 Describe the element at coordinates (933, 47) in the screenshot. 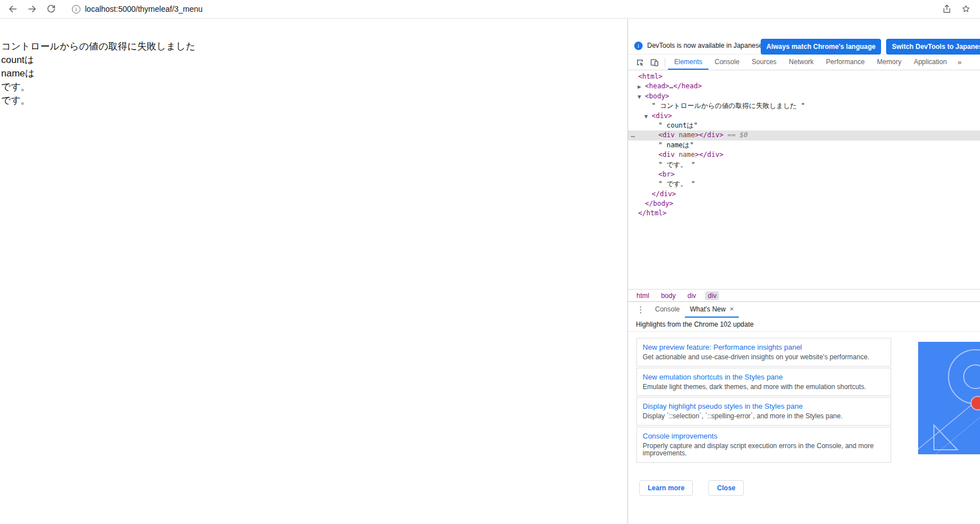

I see `switch-devtools-japanese-button: Switch DevTools to Japanese` at that location.